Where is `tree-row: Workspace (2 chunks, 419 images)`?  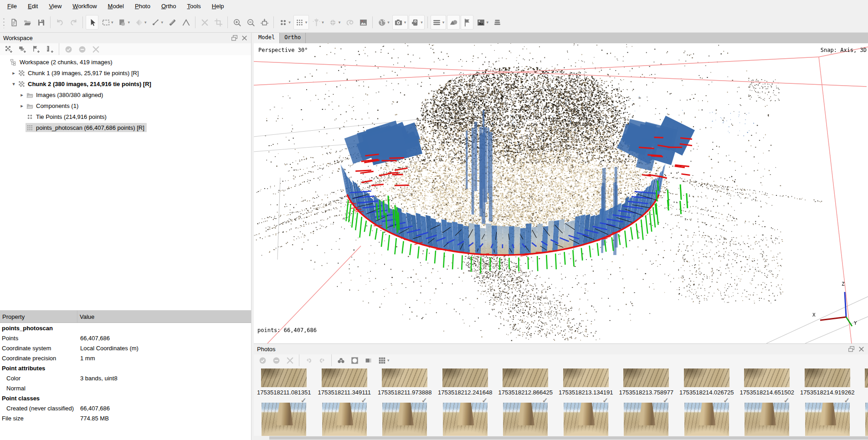 tree-row: Workspace (2 chunks, 419 images) is located at coordinates (126, 62).